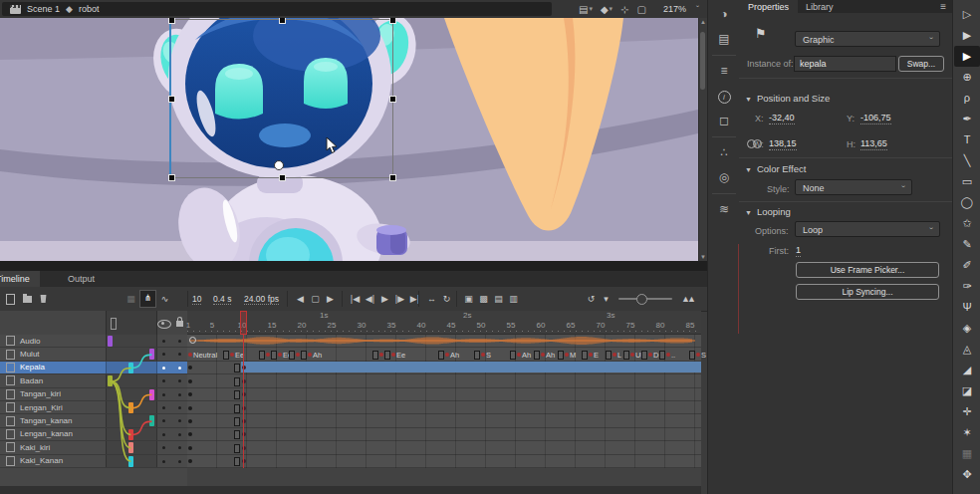  What do you see at coordinates (967, 287) in the screenshot?
I see `classic-brush-tool: ✑` at bounding box center [967, 287].